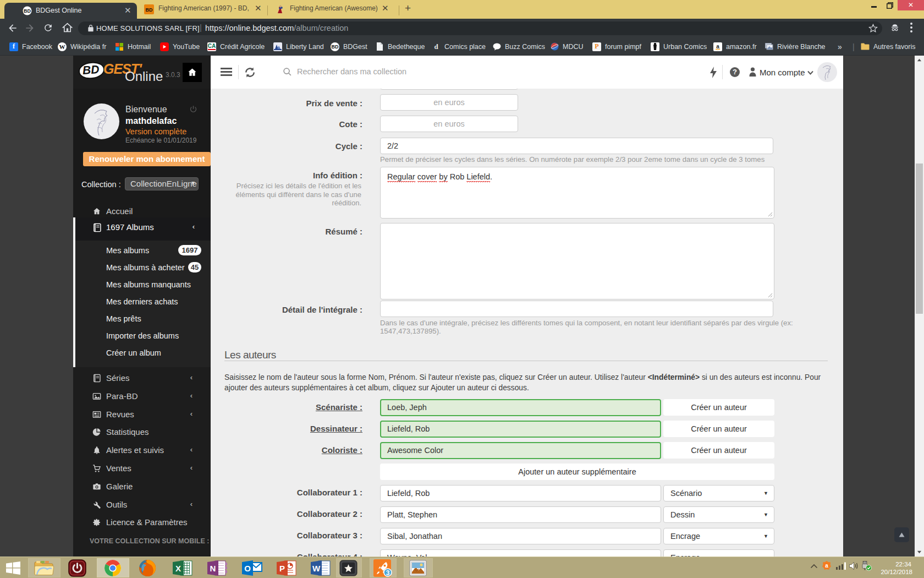 The width and height of the screenshot is (924, 578). What do you see at coordinates (248, 568) in the screenshot?
I see `svg-text: O` at bounding box center [248, 568].